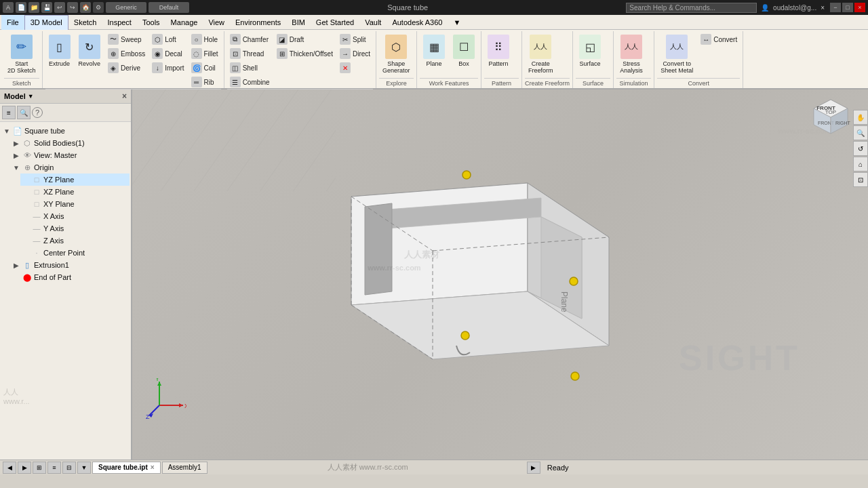 Image resolution: width=868 pixels, height=488 pixels. What do you see at coordinates (37, 113) in the screenshot?
I see `help-button: ?` at bounding box center [37, 113].